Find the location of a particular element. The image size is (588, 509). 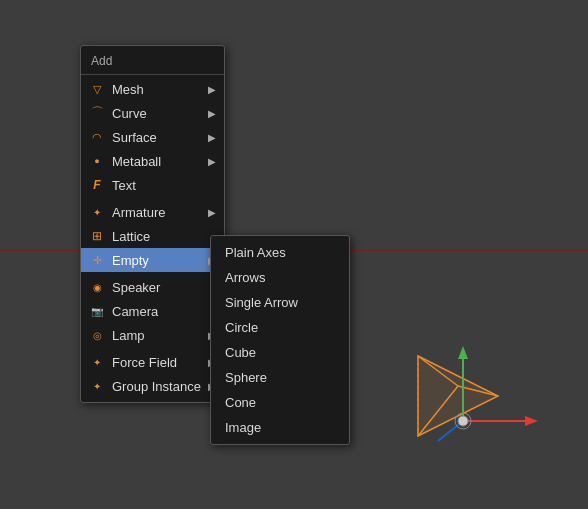

curve-arrow: ▶ is located at coordinates (212, 114).